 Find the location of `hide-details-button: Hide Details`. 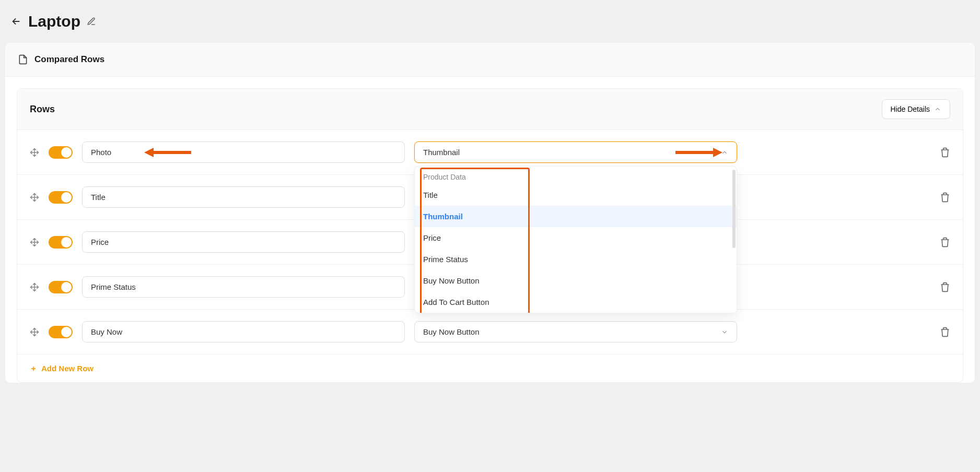

hide-details-button: Hide Details is located at coordinates (916, 109).